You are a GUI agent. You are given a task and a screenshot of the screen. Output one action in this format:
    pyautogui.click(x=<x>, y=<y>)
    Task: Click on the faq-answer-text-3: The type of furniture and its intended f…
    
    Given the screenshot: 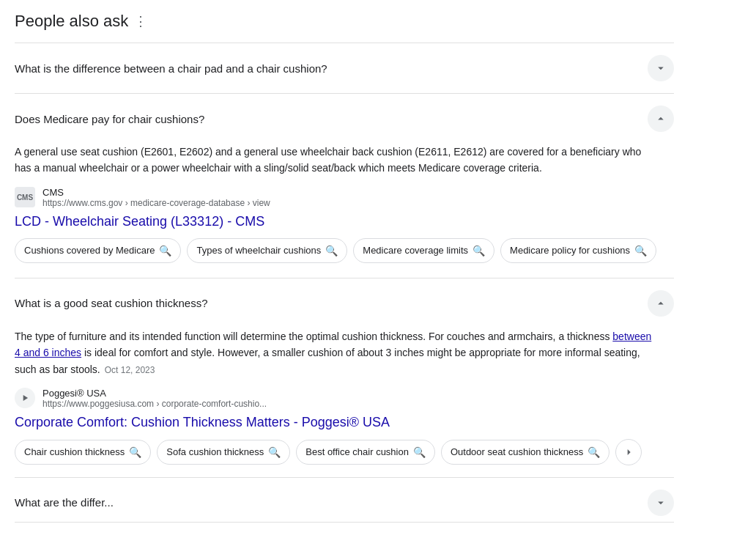 What is the action you would take?
    pyautogui.click(x=333, y=353)
    